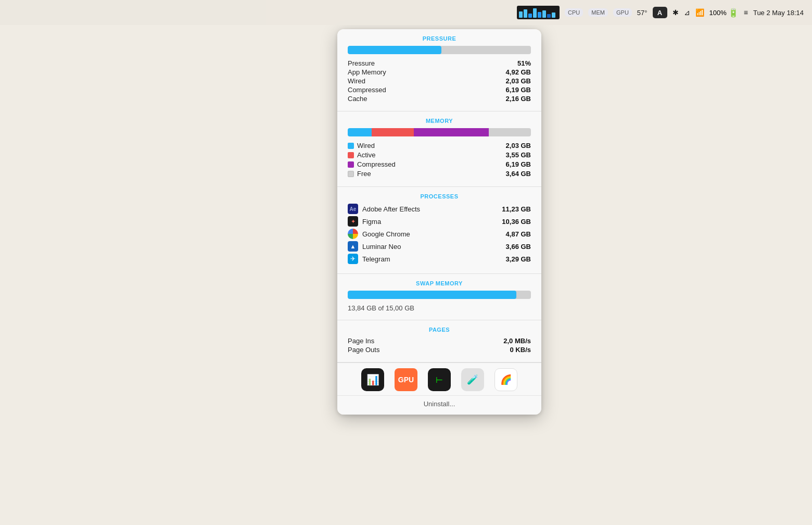  Describe the element at coordinates (439, 234) in the screenshot. I see `process-chrome: Google Chrome 4,87 GB` at that location.